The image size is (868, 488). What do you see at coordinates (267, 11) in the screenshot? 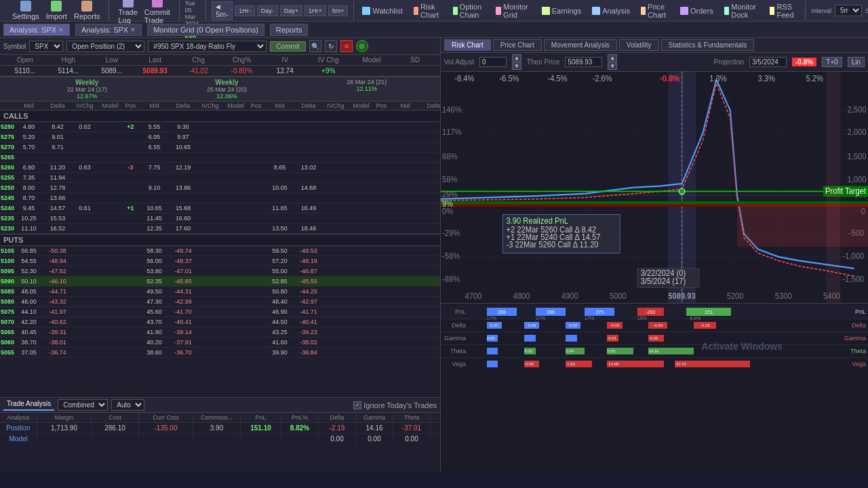
I see `nav-day-back: Day-` at bounding box center [267, 11].